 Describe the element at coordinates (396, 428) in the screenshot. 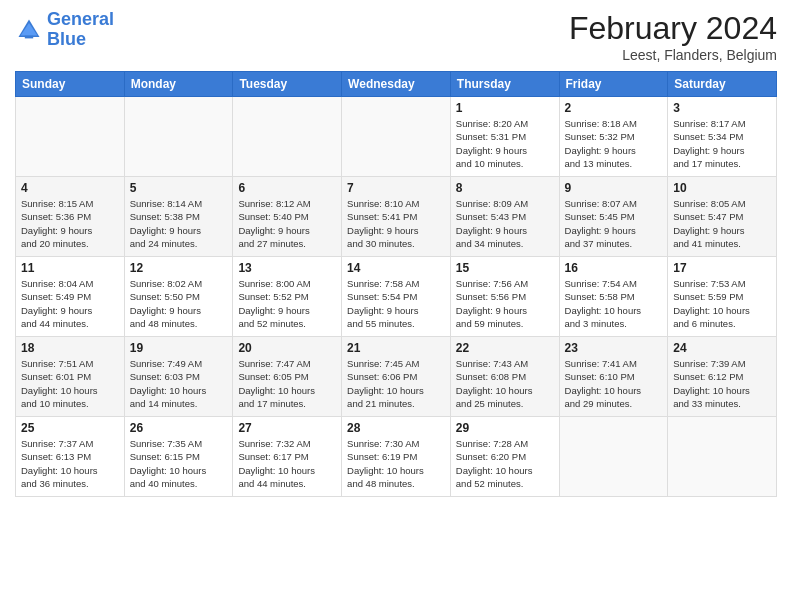

I see `day-number: 28` at that location.